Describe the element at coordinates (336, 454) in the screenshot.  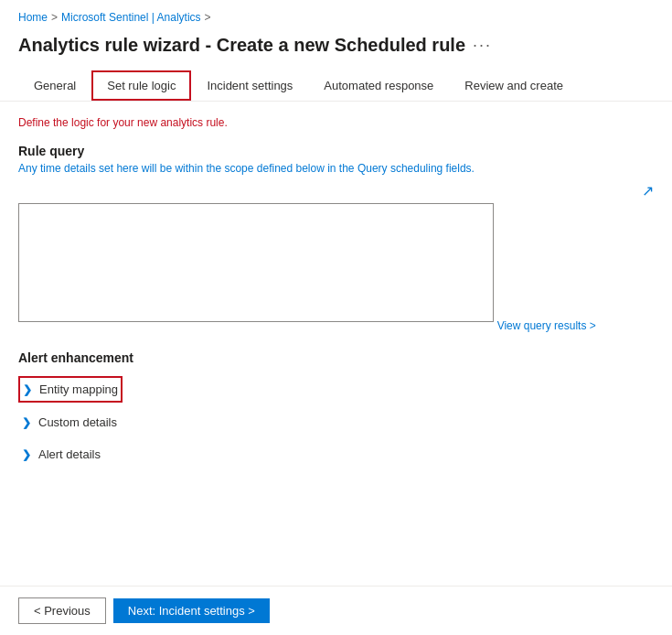
I see `alert-details-item: ❯ Alert details` at that location.